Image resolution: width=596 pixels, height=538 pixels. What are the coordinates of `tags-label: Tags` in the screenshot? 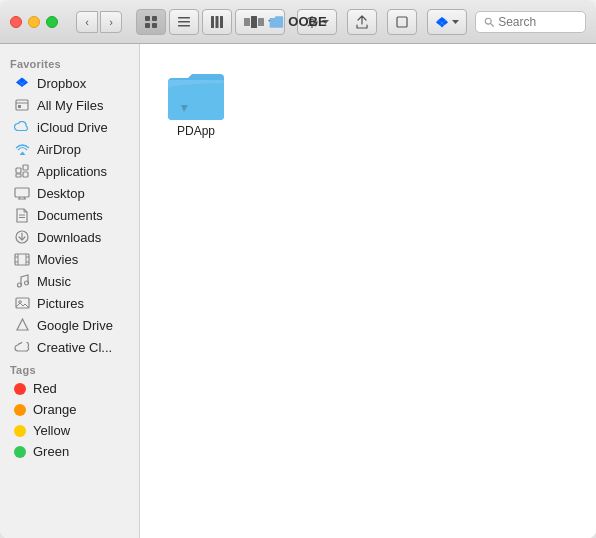 It's located at (70, 368).